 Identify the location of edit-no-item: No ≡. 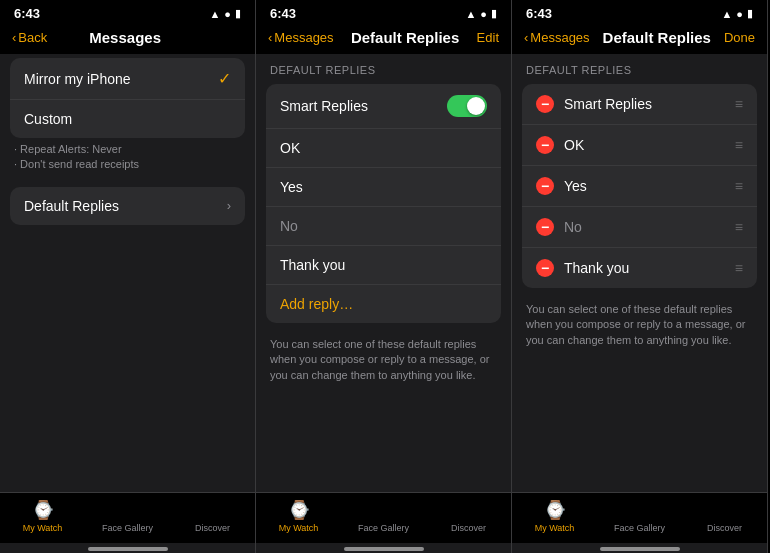
(640, 228).